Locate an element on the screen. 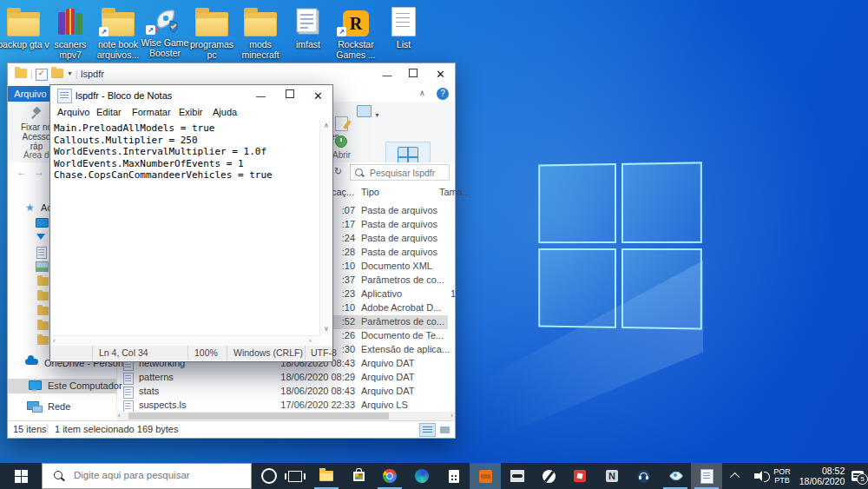 Image resolution: width=868 pixels, height=489 pixels. tray-volume is located at coordinates (756, 476).